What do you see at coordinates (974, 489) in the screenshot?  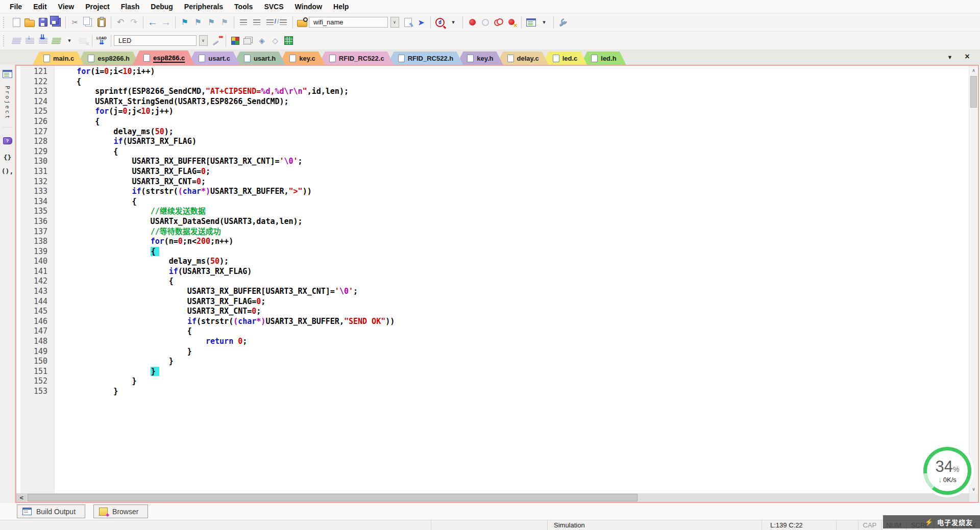 I see `scroll-down-icon: ∨` at bounding box center [974, 489].